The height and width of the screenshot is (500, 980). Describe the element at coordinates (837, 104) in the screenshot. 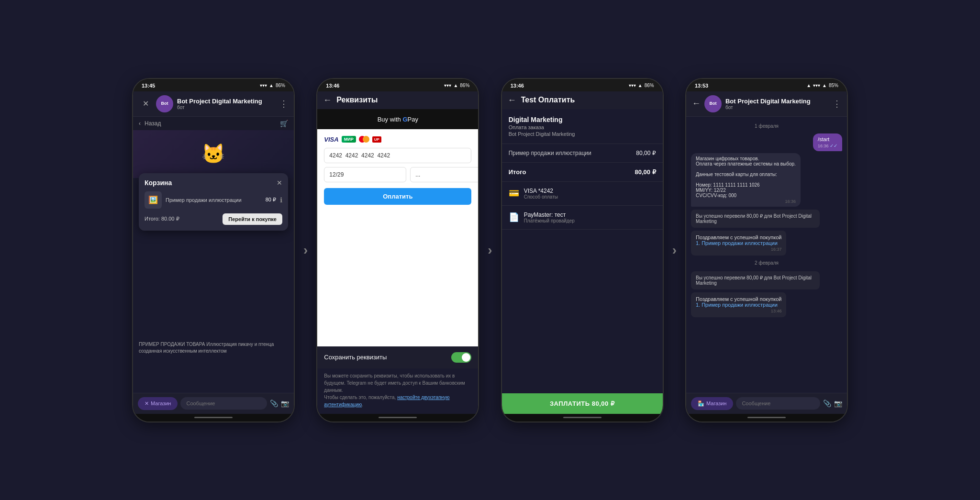

I see `more-button-4: ⋮` at that location.